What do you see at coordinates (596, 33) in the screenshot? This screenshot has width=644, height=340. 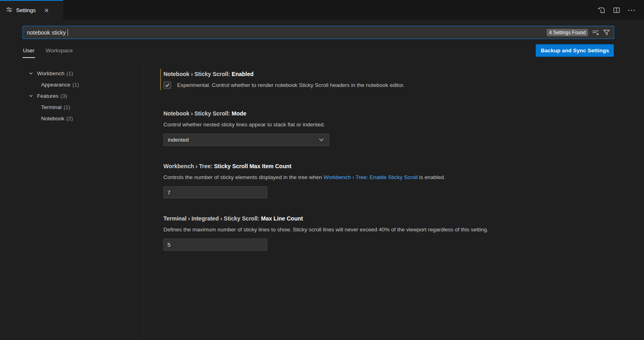 I see `clear-search-results-icon` at bounding box center [596, 33].